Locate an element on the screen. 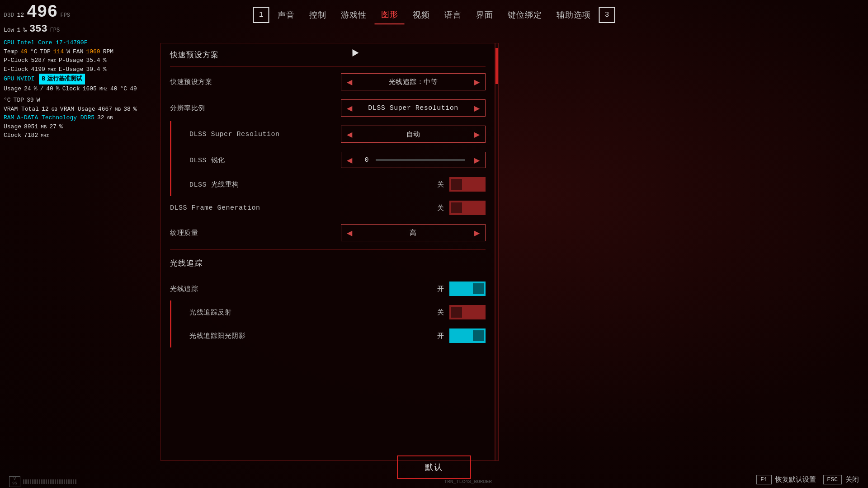 This screenshot has height=488, width=868. dlss-super-selector: ◀ 自动 ▶ is located at coordinates (413, 134).